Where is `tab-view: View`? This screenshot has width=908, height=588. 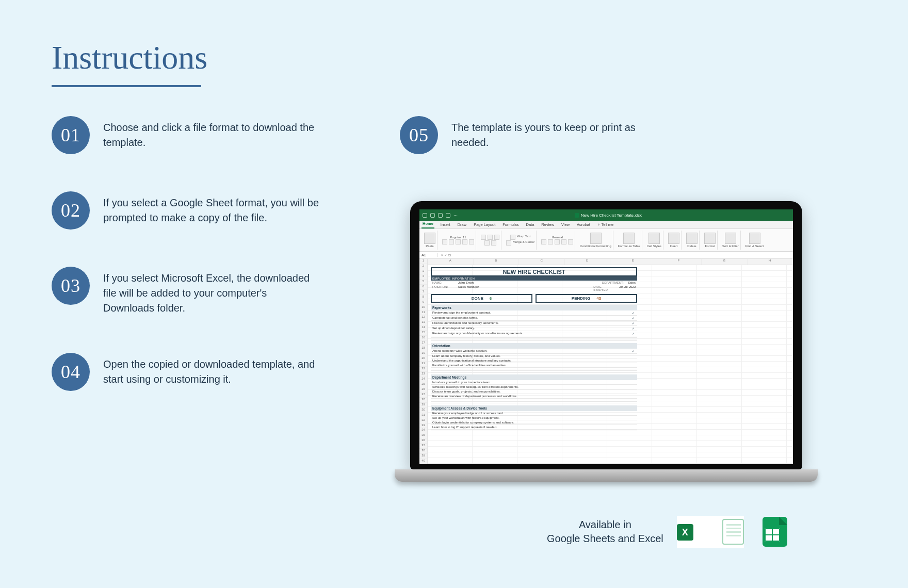 tab-view: View is located at coordinates (565, 225).